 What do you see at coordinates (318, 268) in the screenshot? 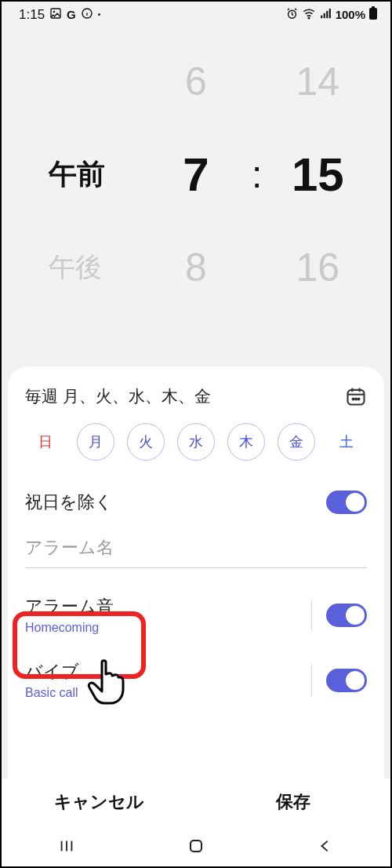
I see `minute-next: 16` at bounding box center [318, 268].